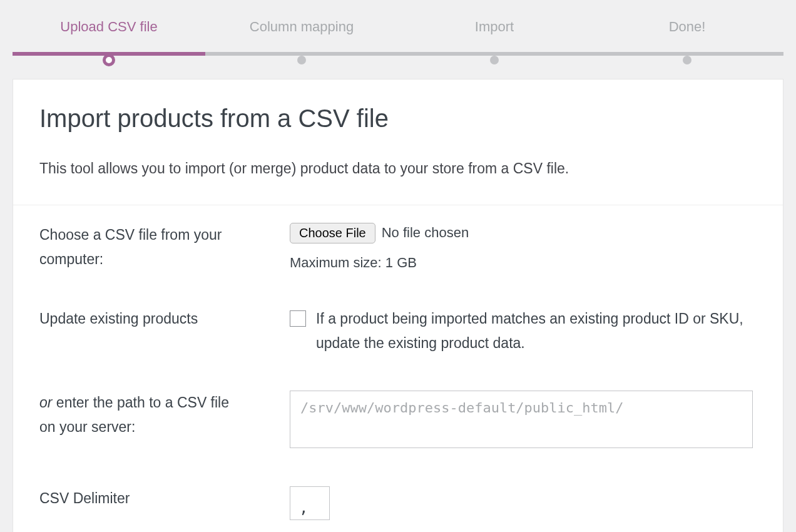 The width and height of the screenshot is (796, 532). What do you see at coordinates (494, 60) in the screenshot?
I see `step-import-dot` at bounding box center [494, 60].